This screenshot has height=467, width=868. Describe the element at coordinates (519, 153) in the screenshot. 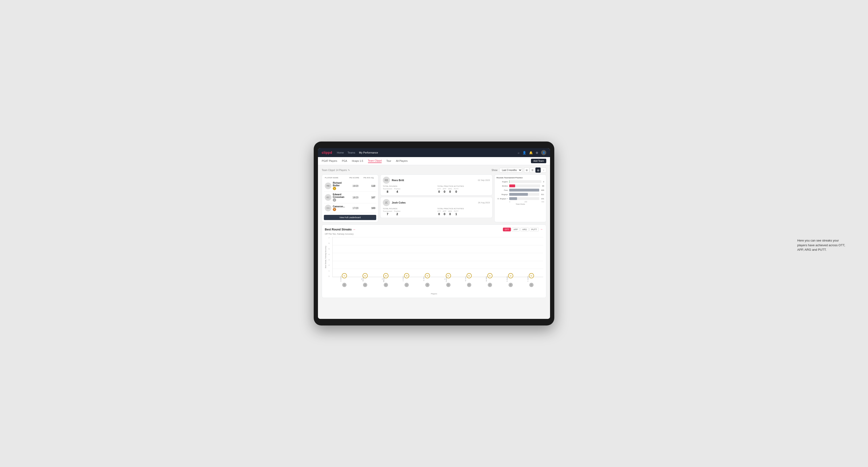

I see `search-icon: ⌕` at that location.